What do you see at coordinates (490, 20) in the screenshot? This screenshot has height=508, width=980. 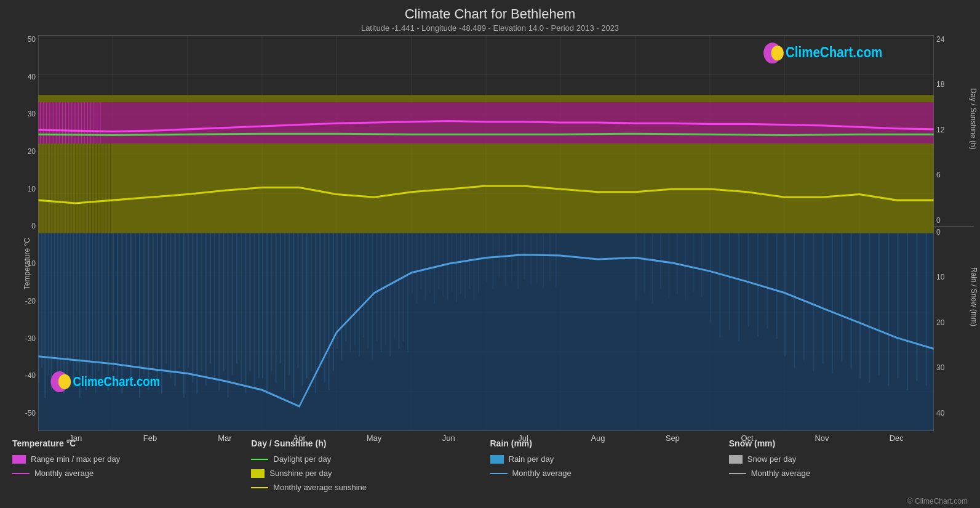 I see `title-section: Climate Chart for Bethlehem Latitude -1.…` at bounding box center [490, 20].